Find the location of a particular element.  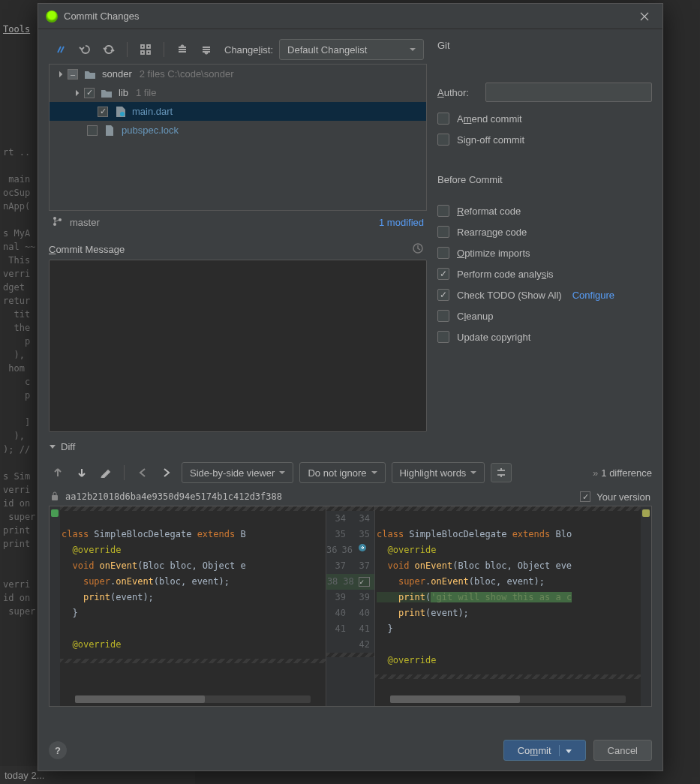

include-checkbox is located at coordinates (585, 497).